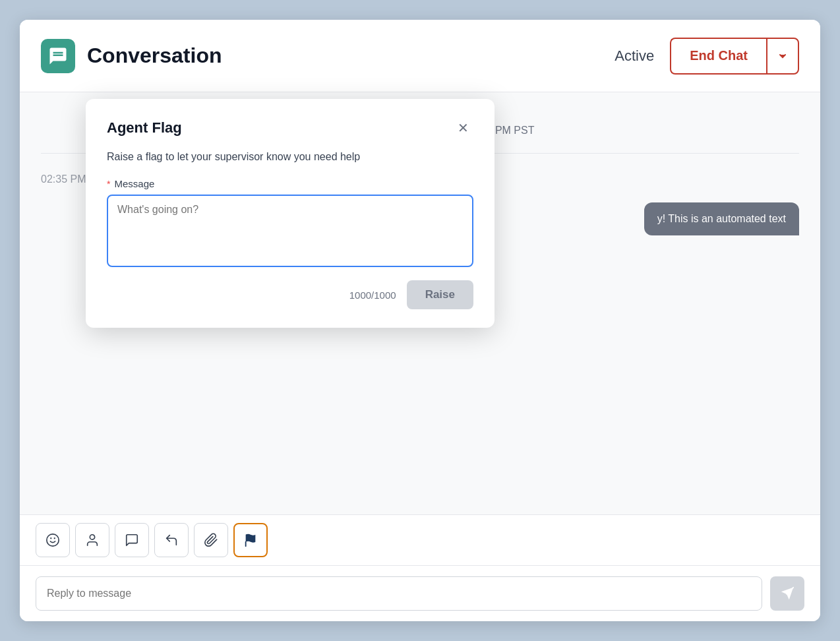 The height and width of the screenshot is (641, 840). I want to click on field-label-container: * Message, so click(290, 183).